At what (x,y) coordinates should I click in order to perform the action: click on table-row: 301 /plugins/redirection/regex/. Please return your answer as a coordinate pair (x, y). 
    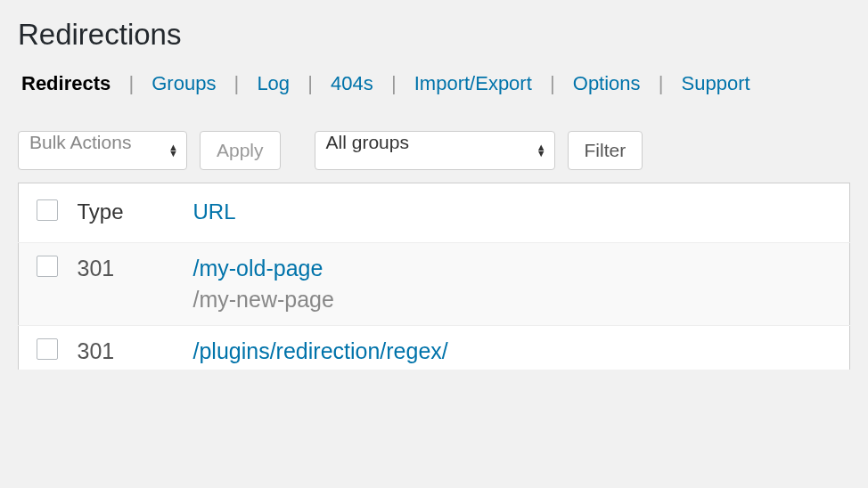
    Looking at the image, I should click on (435, 347).